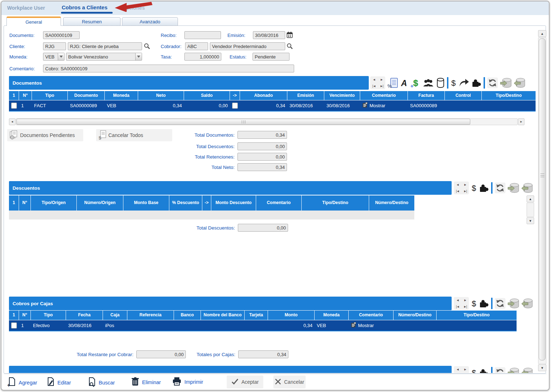  I want to click on column-header: Monto, so click(291, 315).